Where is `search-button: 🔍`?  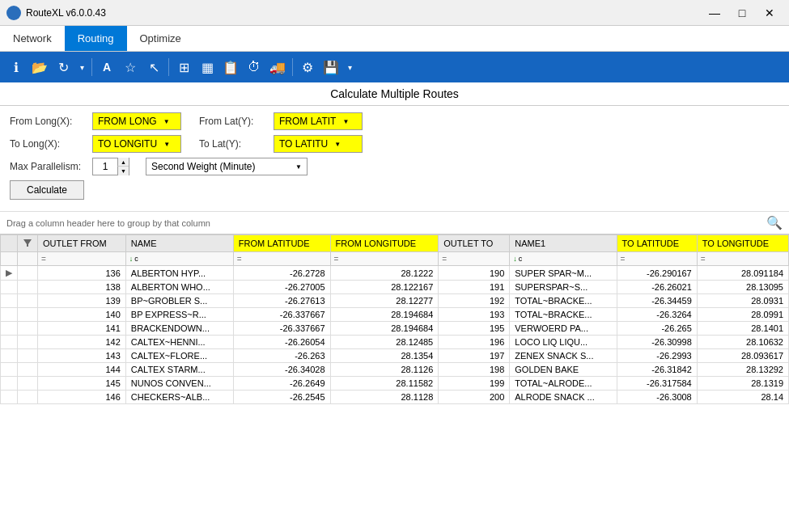 search-button: 🔍 is located at coordinates (774, 223).